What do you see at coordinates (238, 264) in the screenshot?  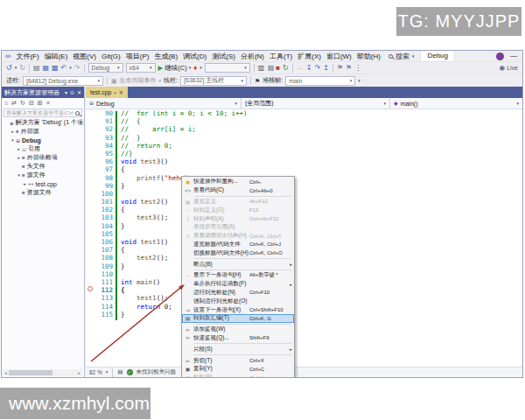 I see `context-menu-item: 断点(B)▸` at bounding box center [238, 264].